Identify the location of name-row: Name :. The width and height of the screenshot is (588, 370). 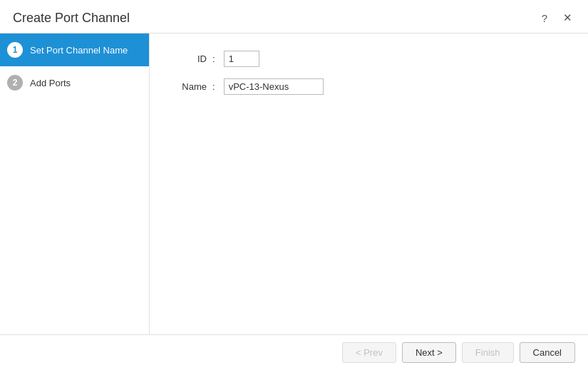
(369, 87).